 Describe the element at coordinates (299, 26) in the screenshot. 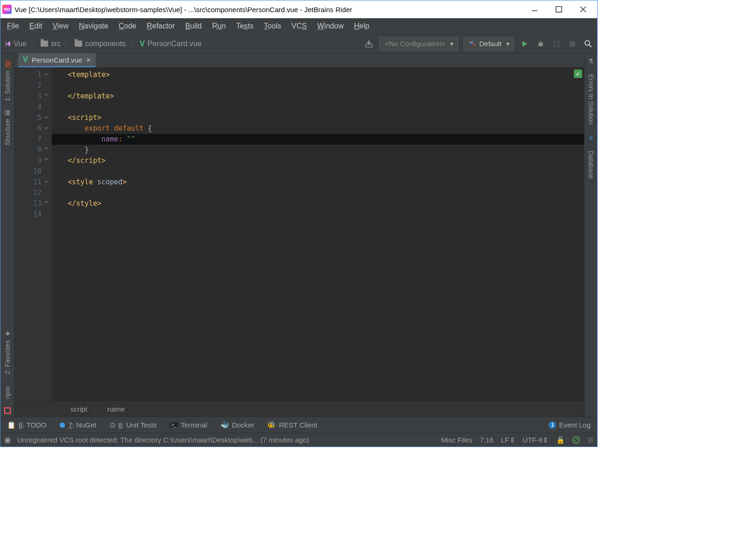

I see `menu-vcs: VCS` at that location.